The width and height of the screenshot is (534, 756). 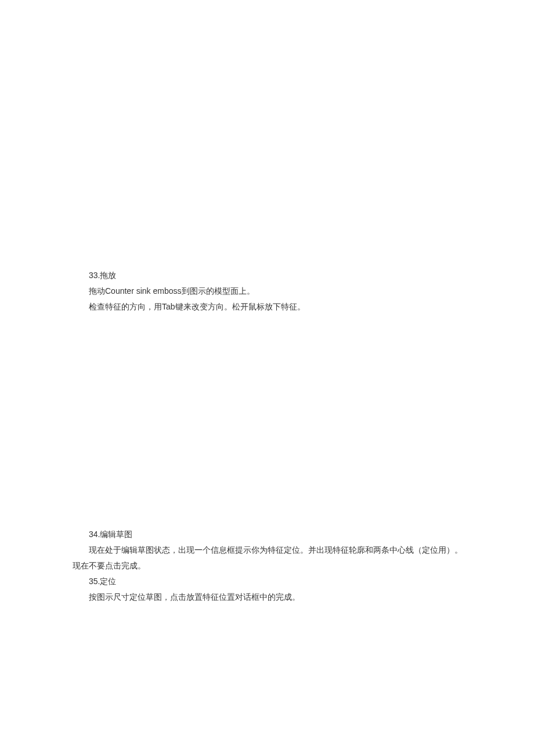 I want to click on section-34-line2: 现在不要点击完成。, so click(x=277, y=566).